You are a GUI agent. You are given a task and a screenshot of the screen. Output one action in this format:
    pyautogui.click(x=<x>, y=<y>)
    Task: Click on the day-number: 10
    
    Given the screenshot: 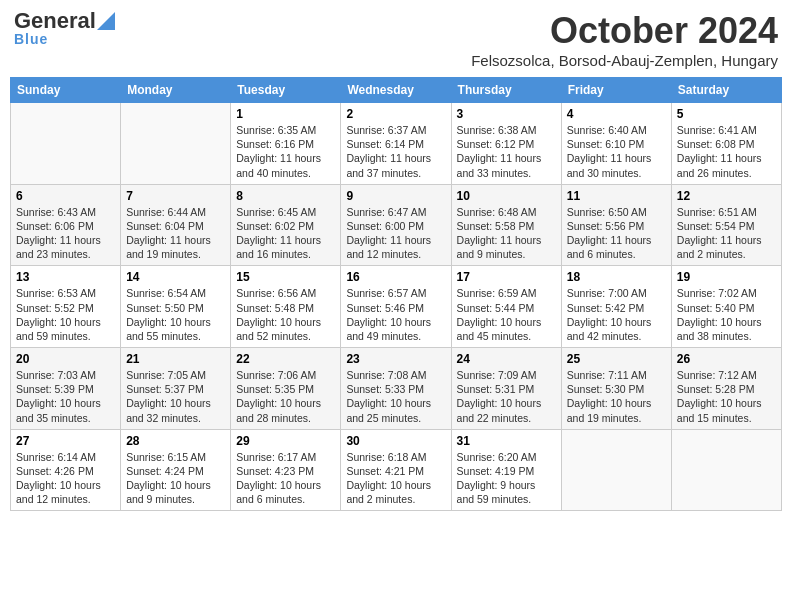 What is the action you would take?
    pyautogui.click(x=506, y=196)
    